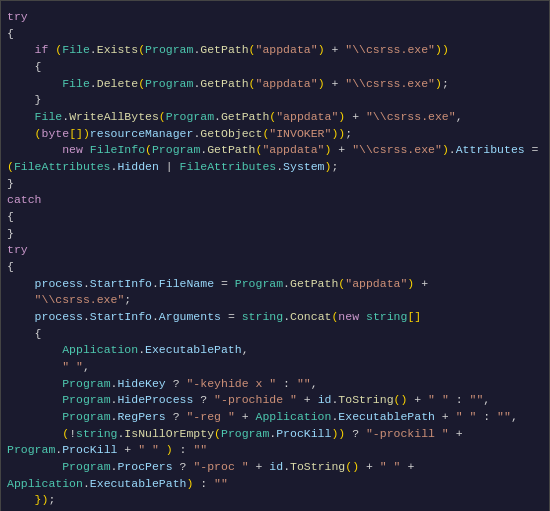  What do you see at coordinates (275, 18) in the screenshot?
I see `line-1: try` at bounding box center [275, 18].